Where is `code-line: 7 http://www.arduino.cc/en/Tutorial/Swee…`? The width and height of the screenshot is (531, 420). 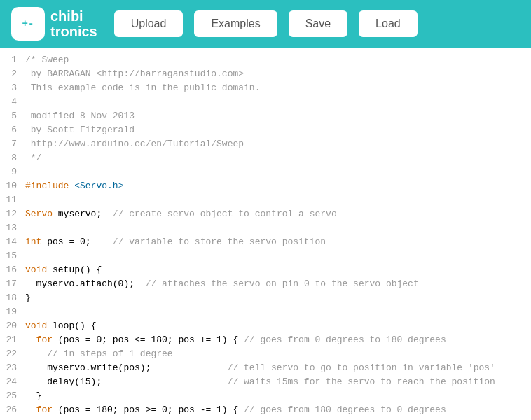
code-line: 7 http://www.arduino.cc/en/Tutorial/Swee… is located at coordinates (266, 144).